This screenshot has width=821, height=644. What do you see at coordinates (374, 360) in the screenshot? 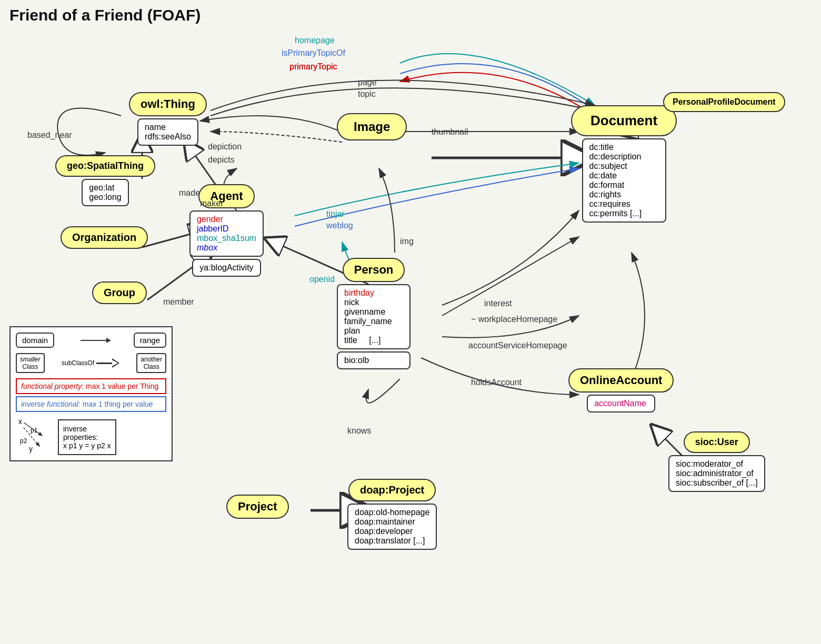
I see `person-props2: bio:olb` at bounding box center [374, 360].